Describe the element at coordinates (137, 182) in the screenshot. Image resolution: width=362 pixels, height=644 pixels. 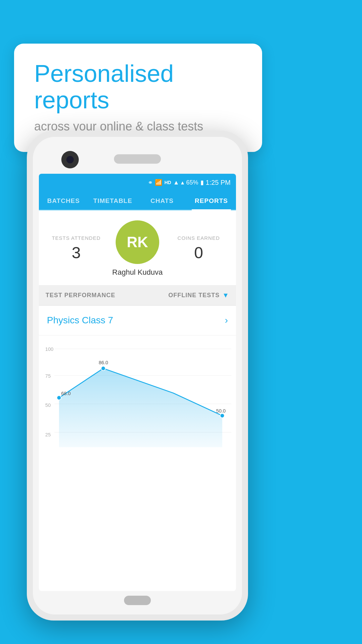
I see `status-bar: ⚭ 📶 HD ▲ ▴ 65% ▮ 1:25 PM` at that location.